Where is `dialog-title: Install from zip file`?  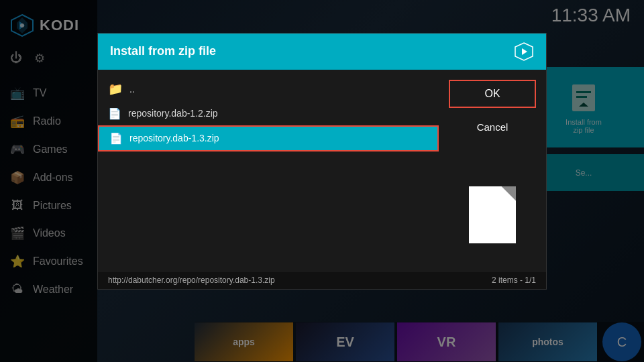 dialog-title: Install from zip file is located at coordinates (163, 51).